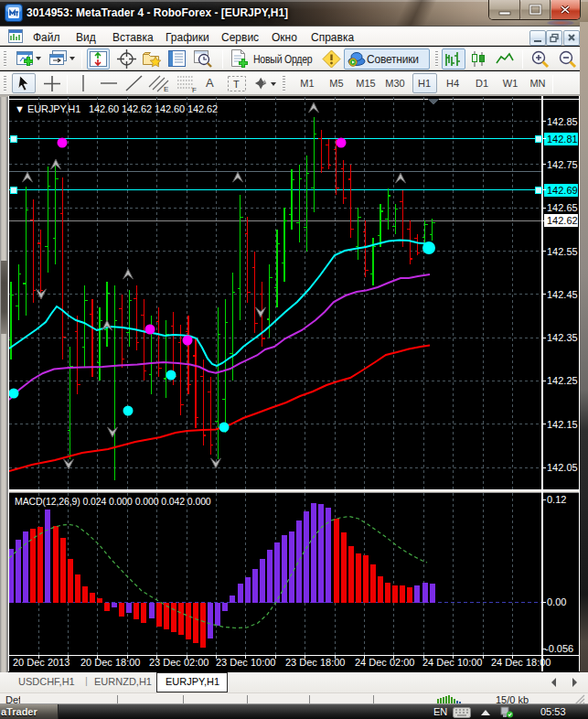  What do you see at coordinates (562, 165) in the screenshot?
I see `svg-text: 142.75` at bounding box center [562, 165].